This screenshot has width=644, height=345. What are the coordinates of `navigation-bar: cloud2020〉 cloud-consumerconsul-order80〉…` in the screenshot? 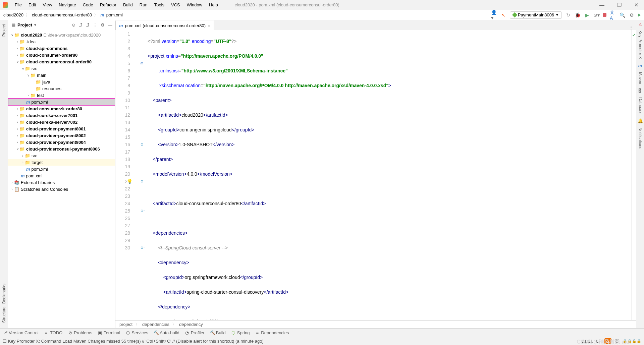 It's located at (322, 15).